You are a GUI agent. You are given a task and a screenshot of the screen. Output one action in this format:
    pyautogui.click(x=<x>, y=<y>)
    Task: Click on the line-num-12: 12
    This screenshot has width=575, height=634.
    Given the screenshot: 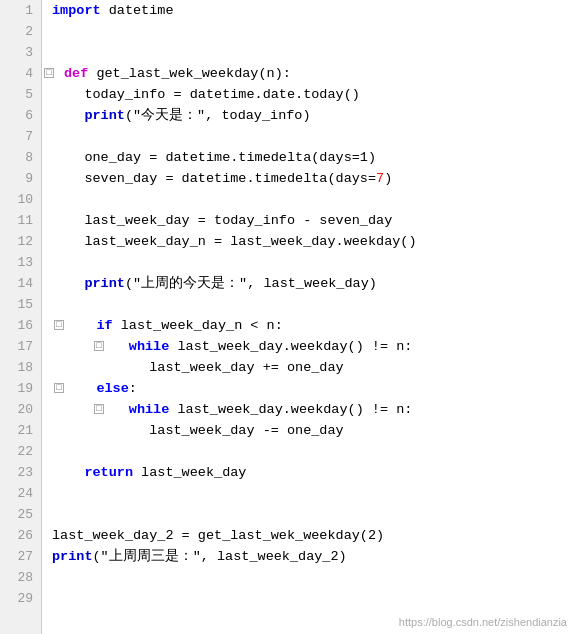 What is the action you would take?
    pyautogui.click(x=20, y=242)
    